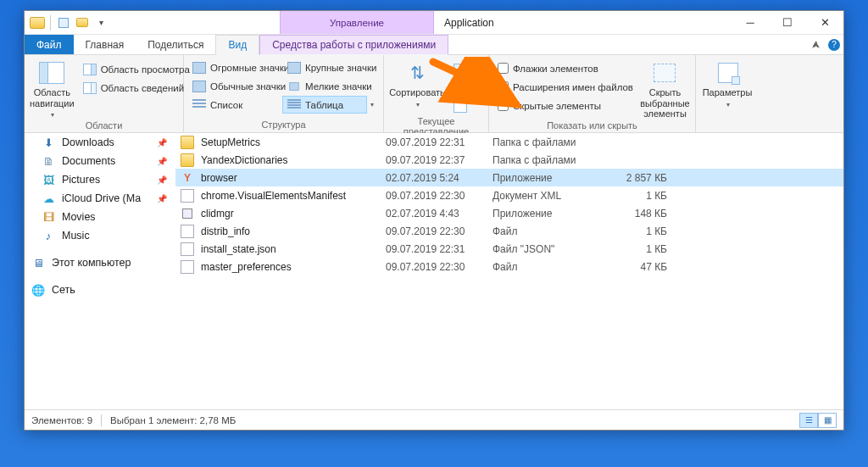 This screenshot has height=467, width=868. I want to click on view-details-button: ☰, so click(809, 420).